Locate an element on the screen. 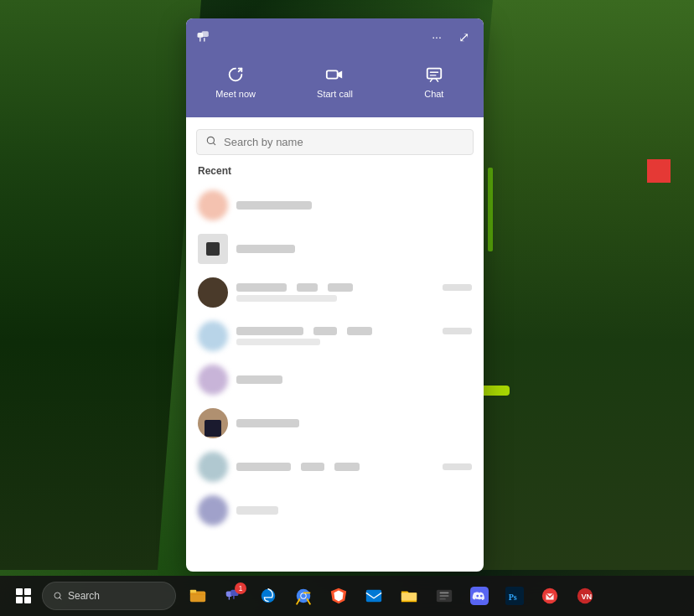 This screenshot has width=694, height=616. taskbar-icon-app2: VN is located at coordinates (585, 596).